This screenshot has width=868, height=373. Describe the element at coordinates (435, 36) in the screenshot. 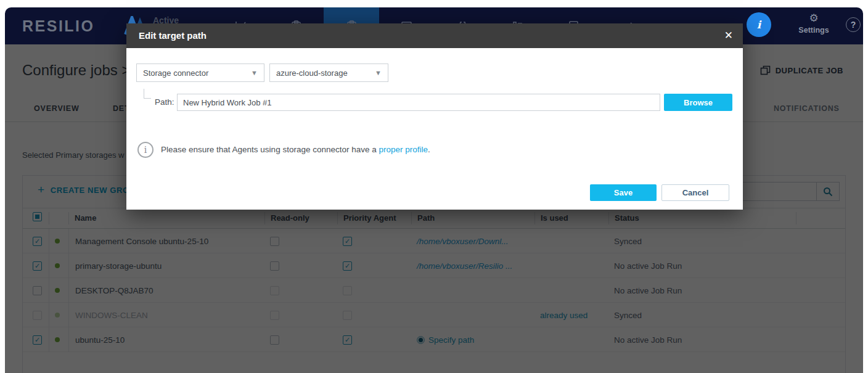

I see `modal-header: Edit target path ✕` at that location.